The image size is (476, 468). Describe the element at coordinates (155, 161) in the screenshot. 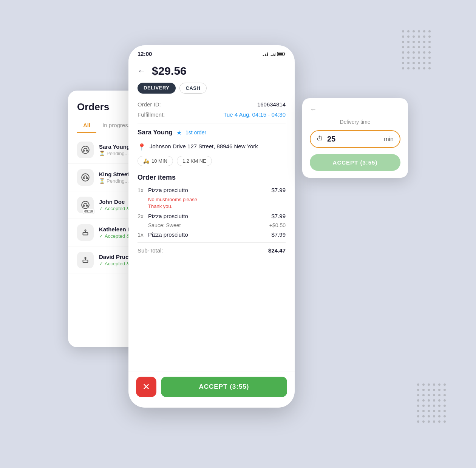

I see `time-badge: 🛵 10 MIN` at that location.